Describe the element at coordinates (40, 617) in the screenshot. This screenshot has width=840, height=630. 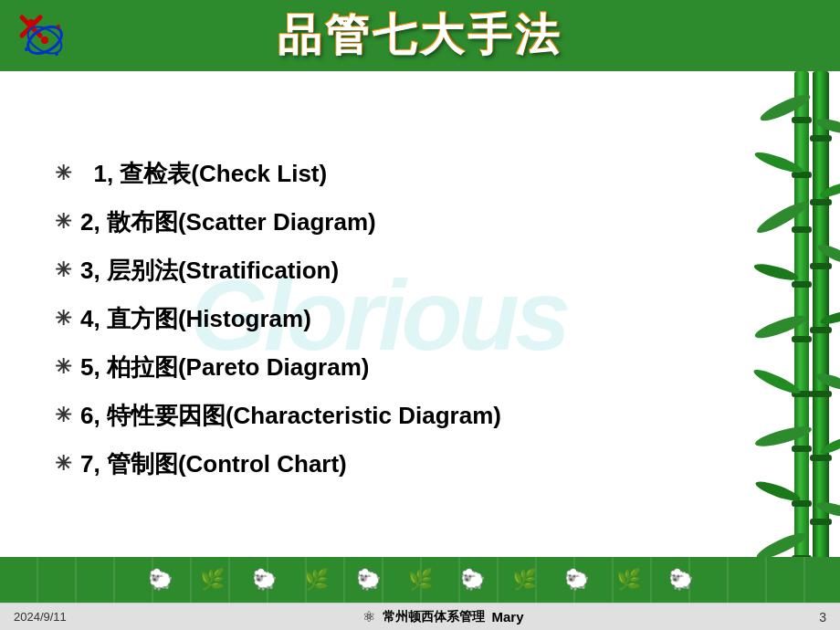
I see `footer-date: 2024/9/11` at that location.